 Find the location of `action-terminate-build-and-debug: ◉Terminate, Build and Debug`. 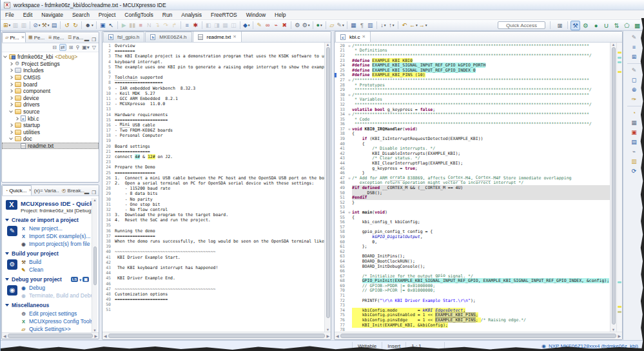

action-terminate-build-and-debug: ◉Terminate, Build and Debug is located at coordinates (56, 296).